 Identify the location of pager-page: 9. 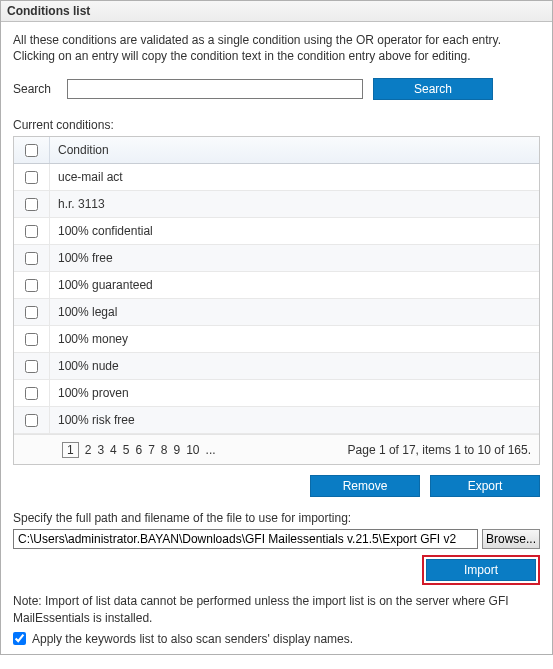
(178, 450).